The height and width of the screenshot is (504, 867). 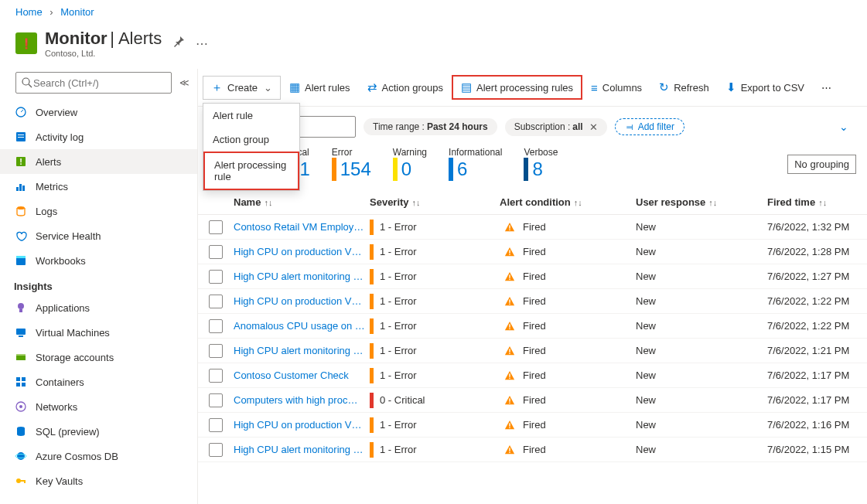 What do you see at coordinates (684, 87) in the screenshot?
I see `refresh-button: ↻ Refresh` at bounding box center [684, 87].